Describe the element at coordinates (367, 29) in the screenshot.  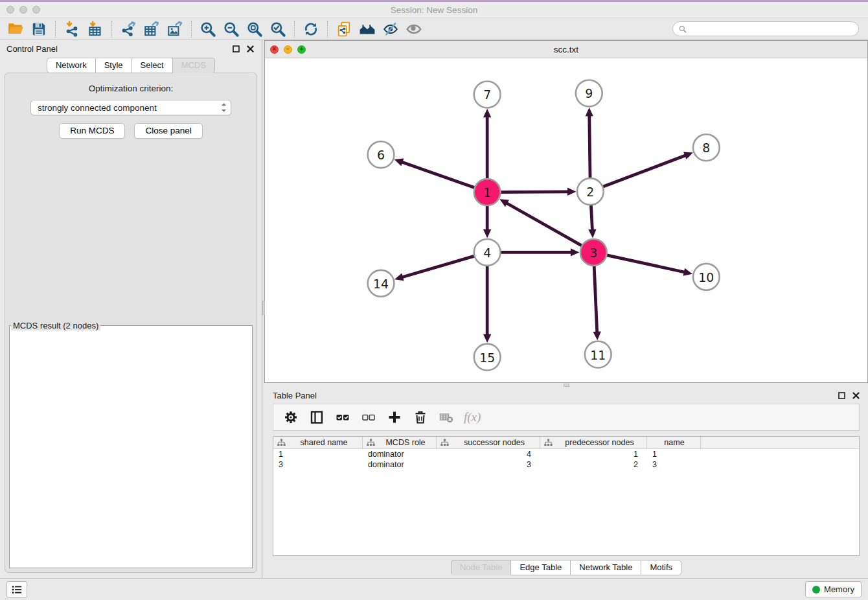
I see `houses-icon` at that location.